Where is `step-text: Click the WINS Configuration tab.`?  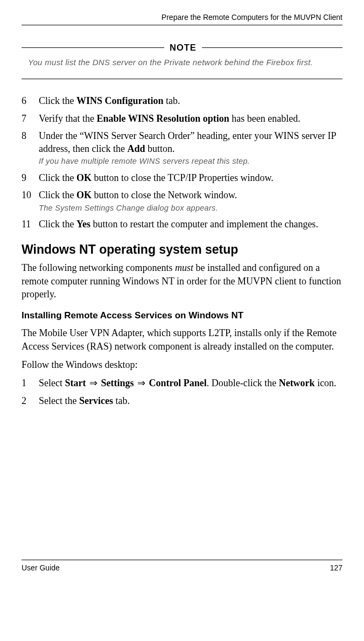 step-text: Click the WINS Configuration tab. is located at coordinates (191, 101).